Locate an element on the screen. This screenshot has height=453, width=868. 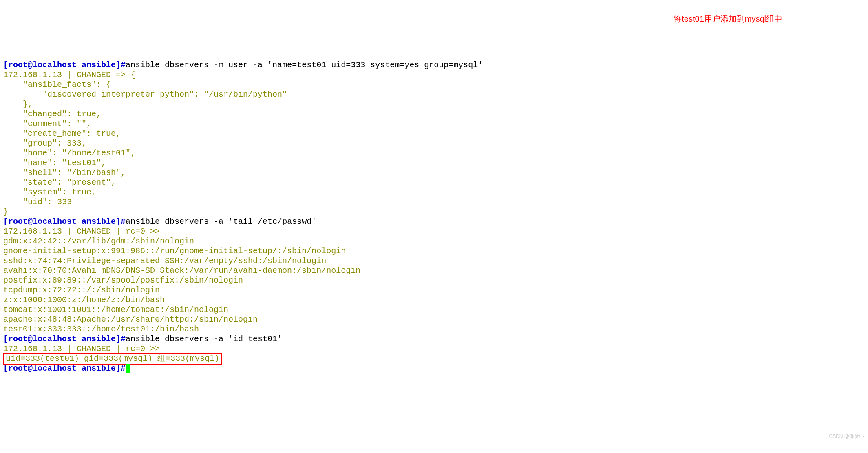
output-line: tomcat:x:1001:1001::/home/tomcat:/sbin/n… is located at coordinates (116, 310).